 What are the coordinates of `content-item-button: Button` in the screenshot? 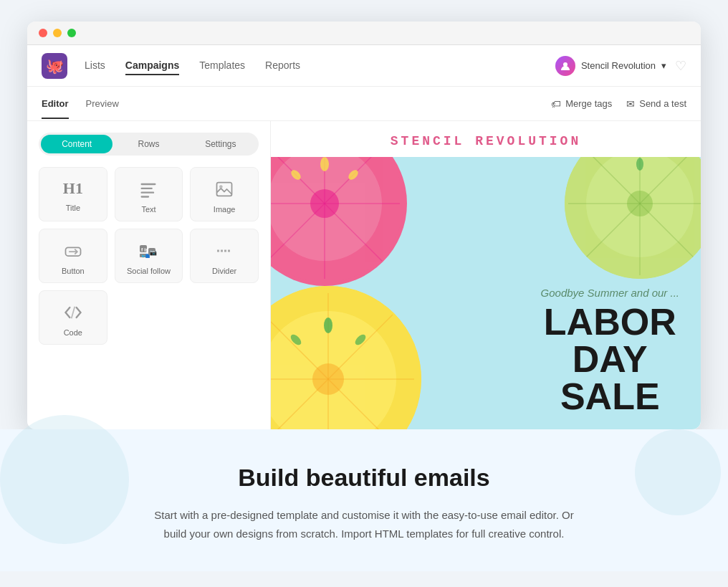 It's located at (73, 256).